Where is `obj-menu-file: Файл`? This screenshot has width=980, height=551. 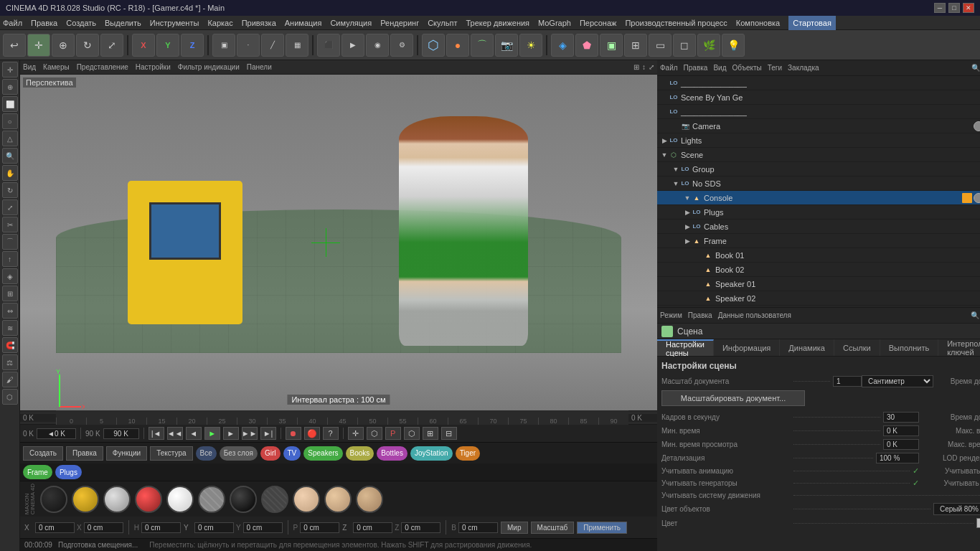
obj-menu-file: Файл is located at coordinates (669, 67).